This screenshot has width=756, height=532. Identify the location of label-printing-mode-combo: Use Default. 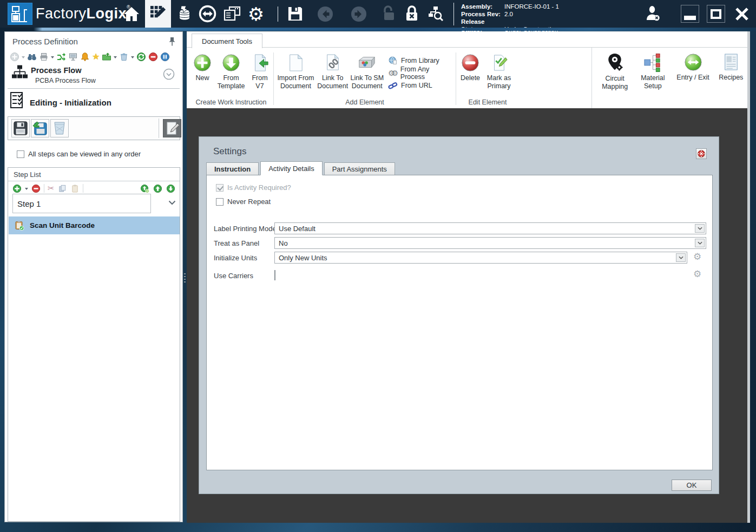
(490, 228).